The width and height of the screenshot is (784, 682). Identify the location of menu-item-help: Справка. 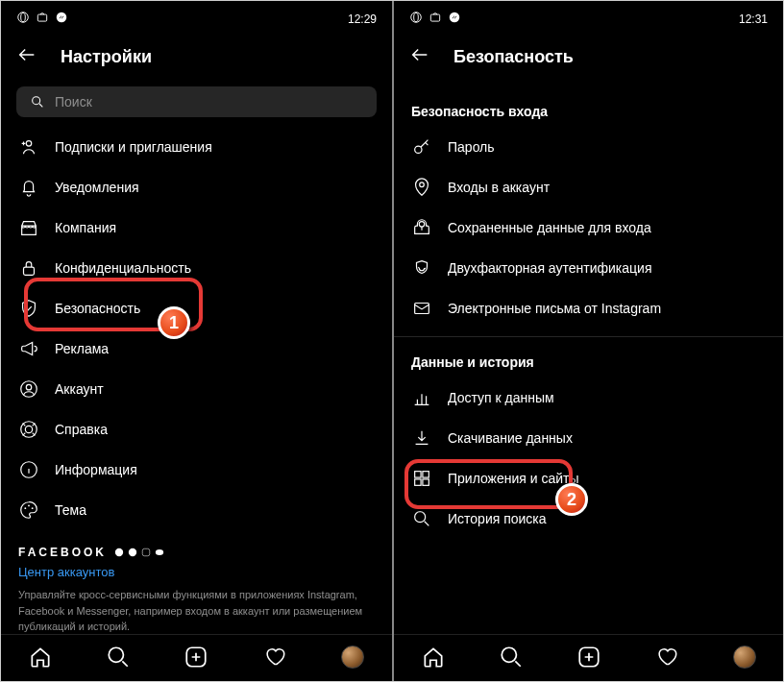
(196, 429).